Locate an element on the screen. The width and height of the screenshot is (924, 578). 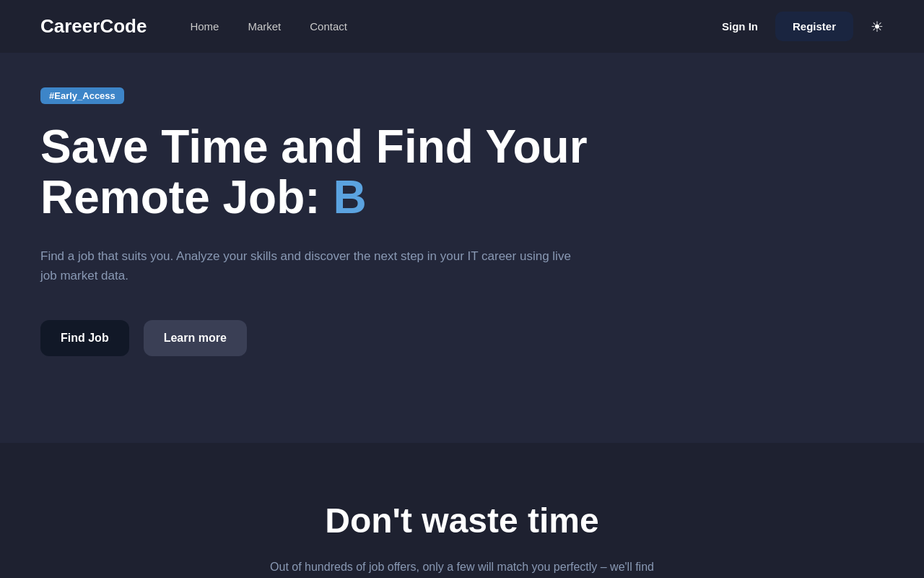
sign-in-button: Sign In is located at coordinates (740, 26).